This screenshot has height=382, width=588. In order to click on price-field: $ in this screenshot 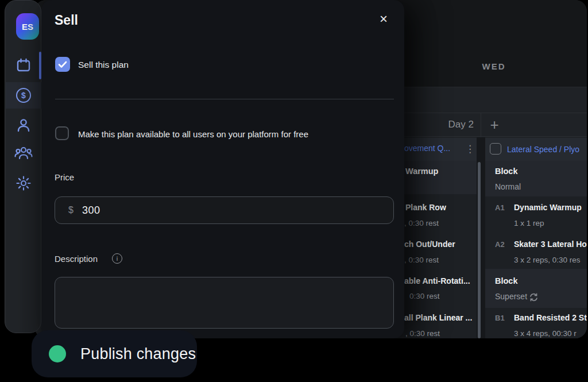, I will do `click(224, 210)`.